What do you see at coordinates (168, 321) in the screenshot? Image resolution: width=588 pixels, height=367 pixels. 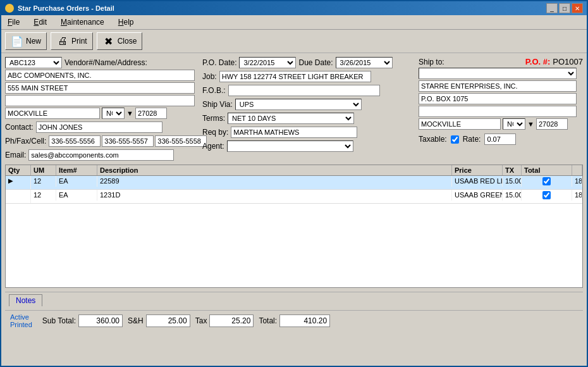 I see `sah-field` at bounding box center [168, 321].